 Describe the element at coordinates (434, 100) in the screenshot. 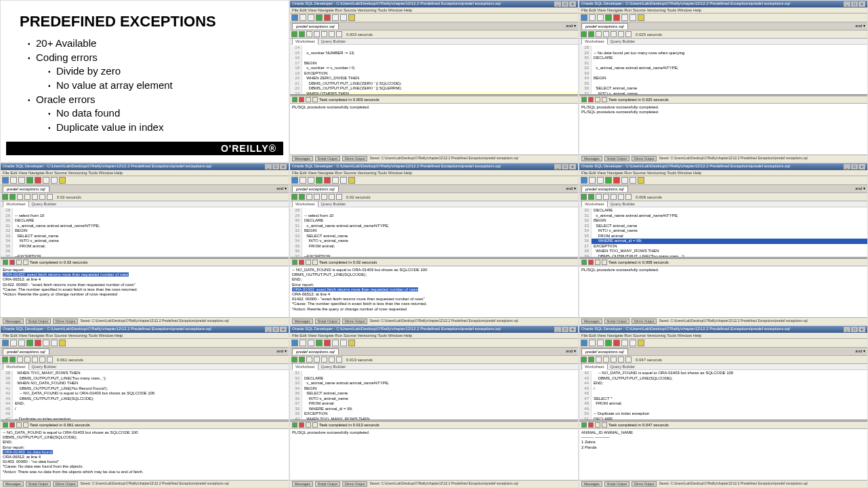

I see `output-toolbar: Task completed in 0.003 seconds` at that location.